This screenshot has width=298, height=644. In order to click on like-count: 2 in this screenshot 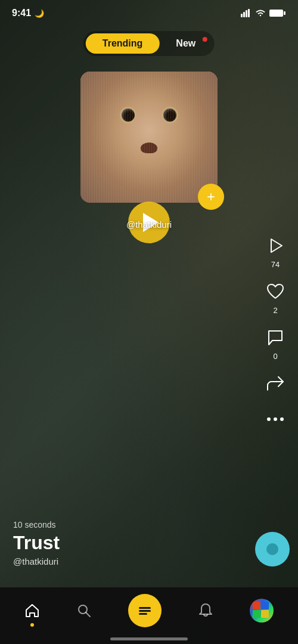, I will do `click(275, 310)`.